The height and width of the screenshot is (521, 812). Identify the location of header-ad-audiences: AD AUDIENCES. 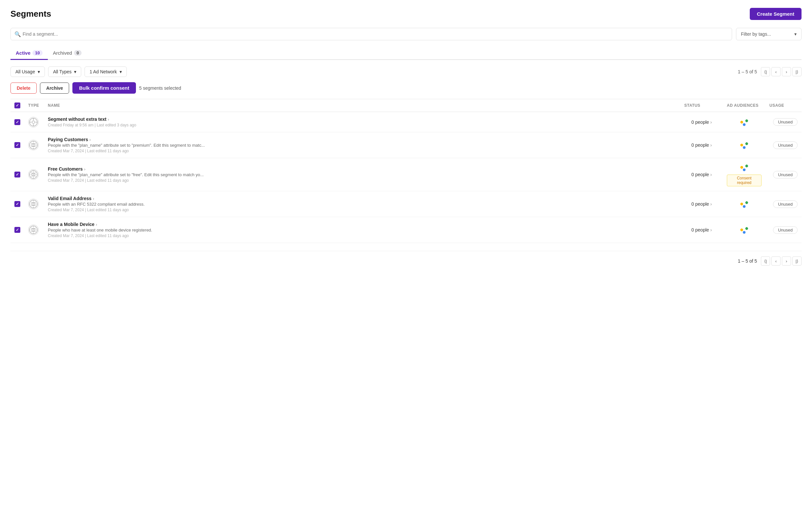
(744, 106).